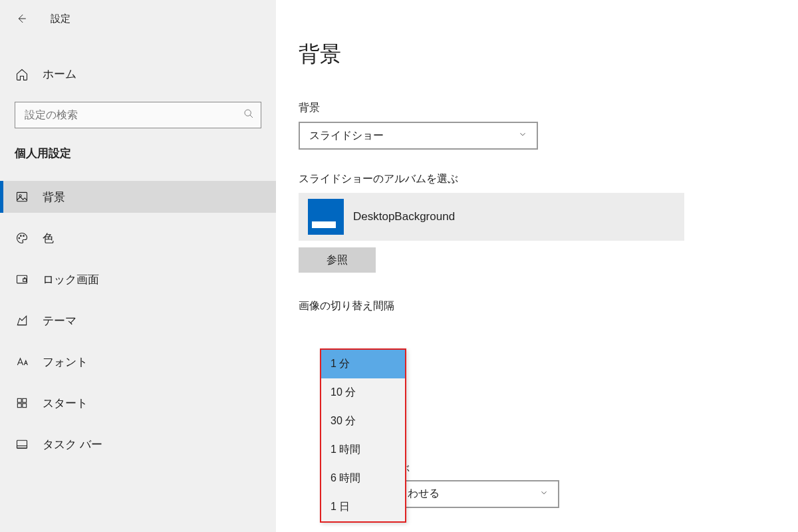 The image size is (798, 532). What do you see at coordinates (65, 403) in the screenshot?
I see `nav-label: スタート` at bounding box center [65, 403].